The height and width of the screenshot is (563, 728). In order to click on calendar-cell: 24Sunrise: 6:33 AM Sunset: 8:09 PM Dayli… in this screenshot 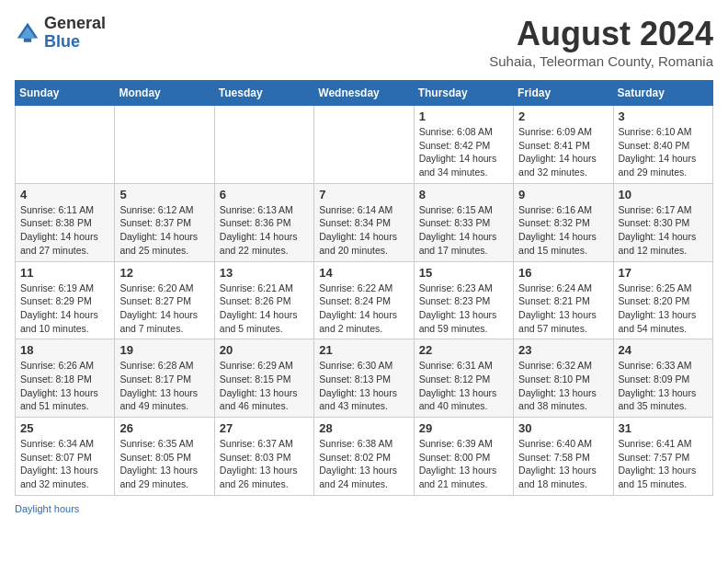, I will do `click(663, 379)`.